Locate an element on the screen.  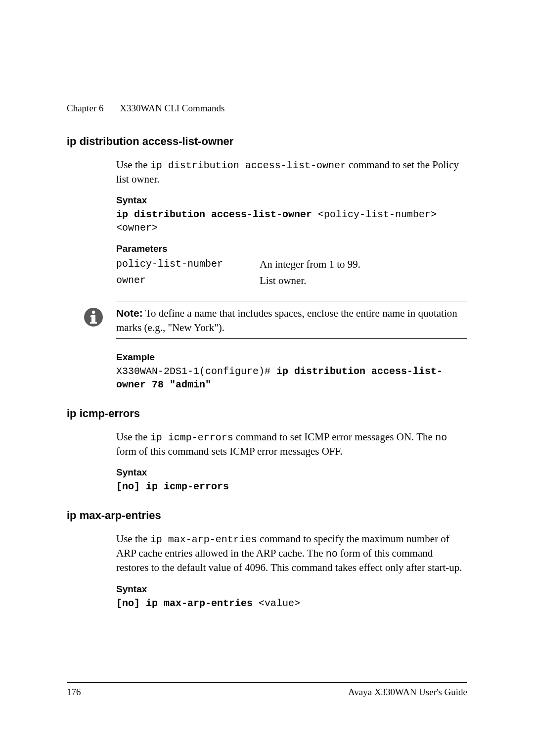
footer-rule is located at coordinates (267, 683).